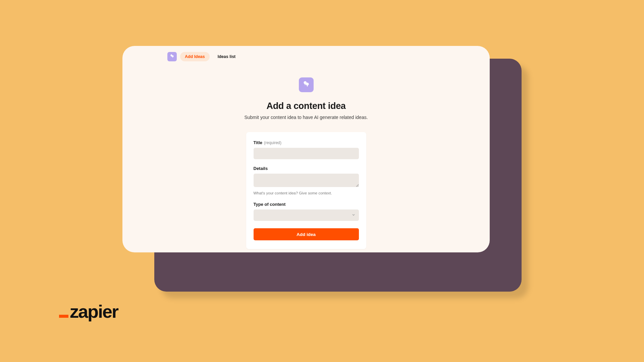 This screenshot has height=362, width=644. What do you see at coordinates (306, 85) in the screenshot?
I see `hero-logo-icon` at bounding box center [306, 85].